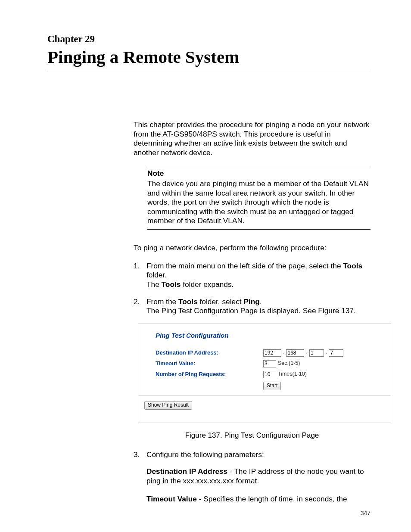 The width and height of the screenshot is (411, 532). I want to click on step-3: 3. Configure the following parameters:, so click(252, 455).